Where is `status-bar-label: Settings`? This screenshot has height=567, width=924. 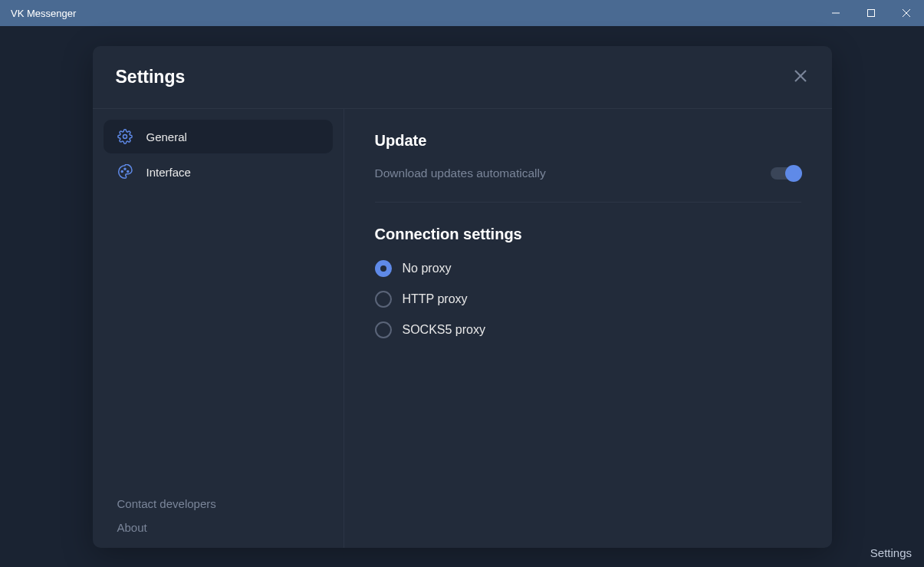
status-bar-label: Settings is located at coordinates (891, 552).